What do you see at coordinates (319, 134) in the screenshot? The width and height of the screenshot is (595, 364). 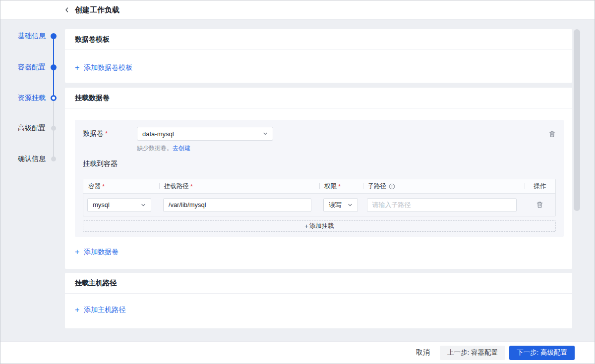 I see `volume-select-row: 数据卷* data-mysql` at bounding box center [319, 134].